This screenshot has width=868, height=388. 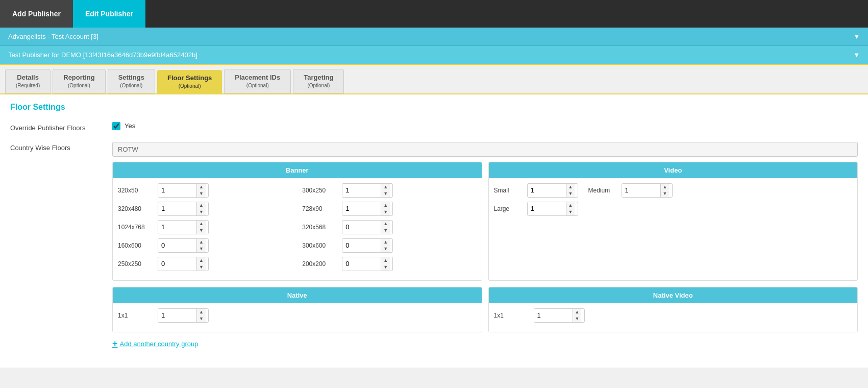 I want to click on native-video-1x1-input-wrap: ▲▼, so click(x=559, y=316).